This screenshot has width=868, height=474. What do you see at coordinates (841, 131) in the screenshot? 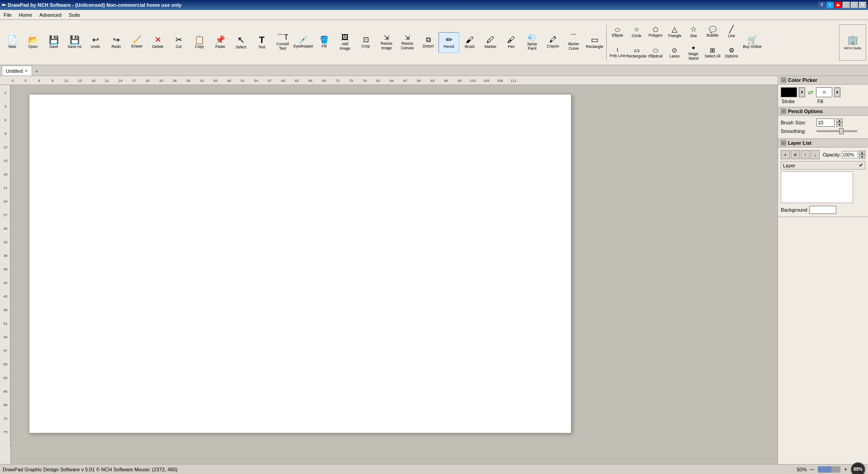
I see `smoothing-thumb` at bounding box center [841, 131].